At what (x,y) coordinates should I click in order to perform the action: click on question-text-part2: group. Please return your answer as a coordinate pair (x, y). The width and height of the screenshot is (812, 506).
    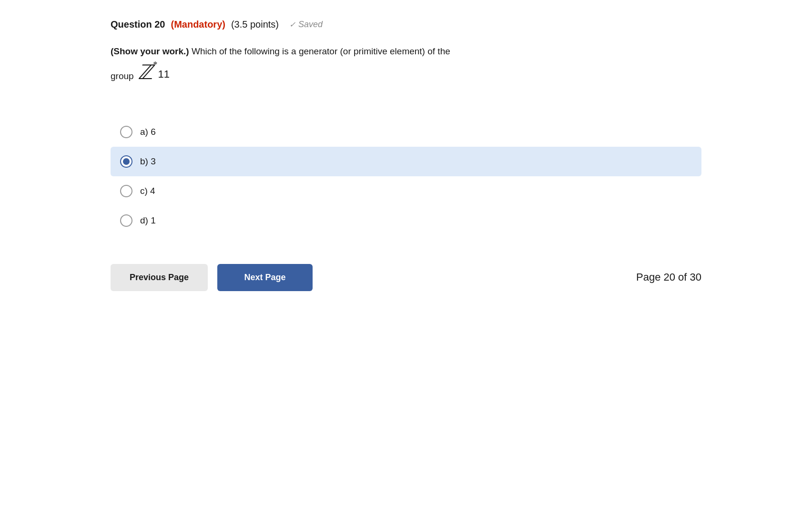
    Looking at the image, I should click on (122, 76).